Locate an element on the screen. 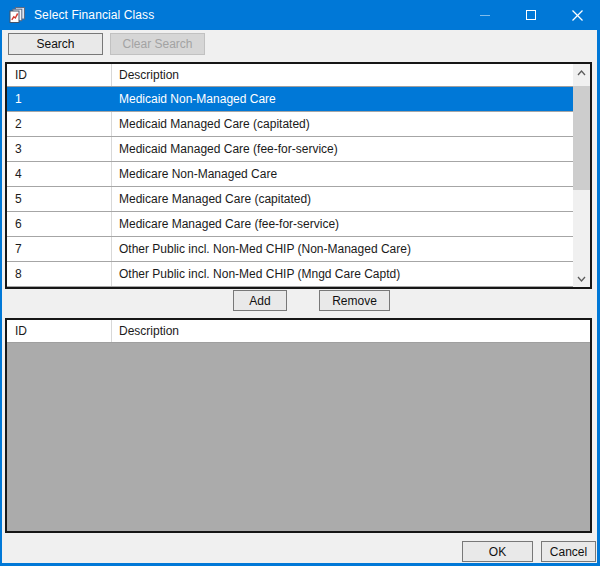  table-row: 8Other Public incl. Non-Med CHIP (Mngd C… is located at coordinates (290, 274).